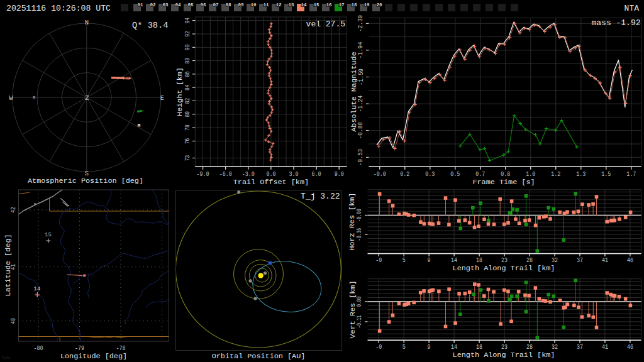  I want to click on svg-text: M, so click(140, 126).